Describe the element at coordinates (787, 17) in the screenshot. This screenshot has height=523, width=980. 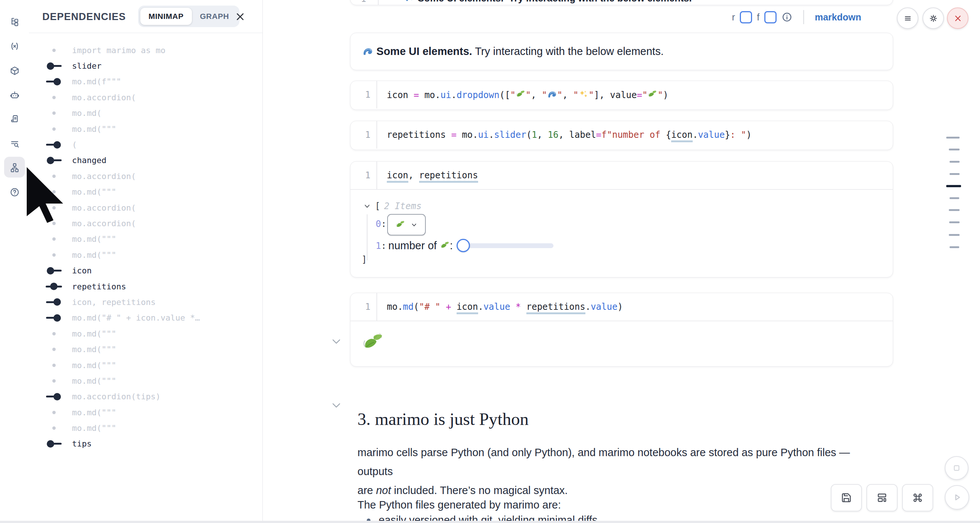
I see `info-icon` at that location.